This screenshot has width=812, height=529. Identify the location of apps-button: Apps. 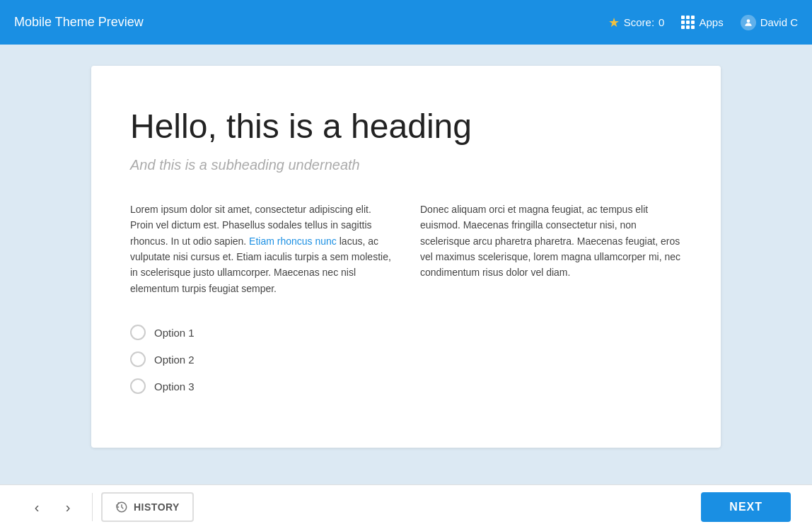
(702, 23).